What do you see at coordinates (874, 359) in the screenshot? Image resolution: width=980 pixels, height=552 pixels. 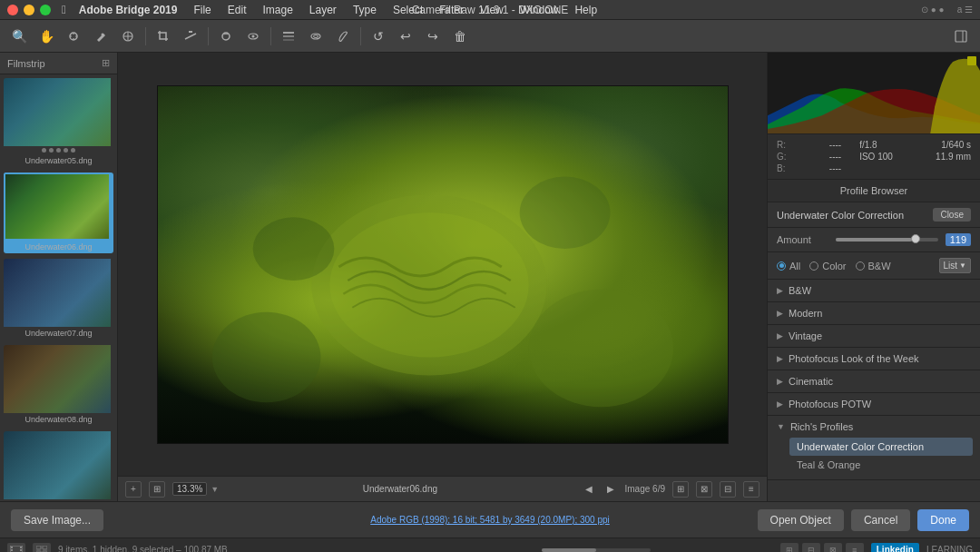 I see `profile-group-photofocus-header: Photofocus Look of the Week` at bounding box center [874, 359].